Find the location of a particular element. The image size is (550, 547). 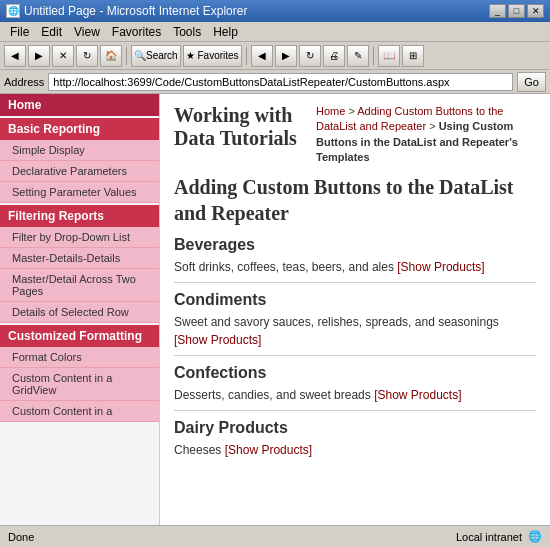

show-products-dairy: [Show Products] is located at coordinates (268, 450).